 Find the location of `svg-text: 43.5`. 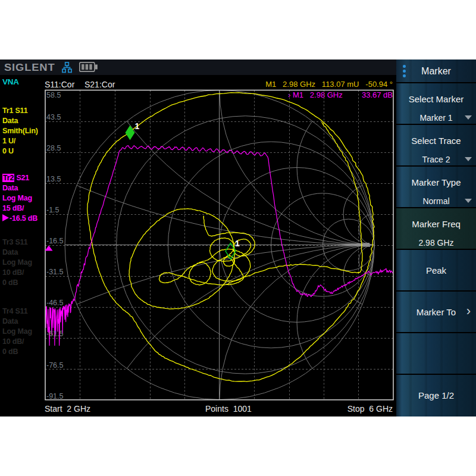

svg-text: 43.5 is located at coordinates (54, 117).